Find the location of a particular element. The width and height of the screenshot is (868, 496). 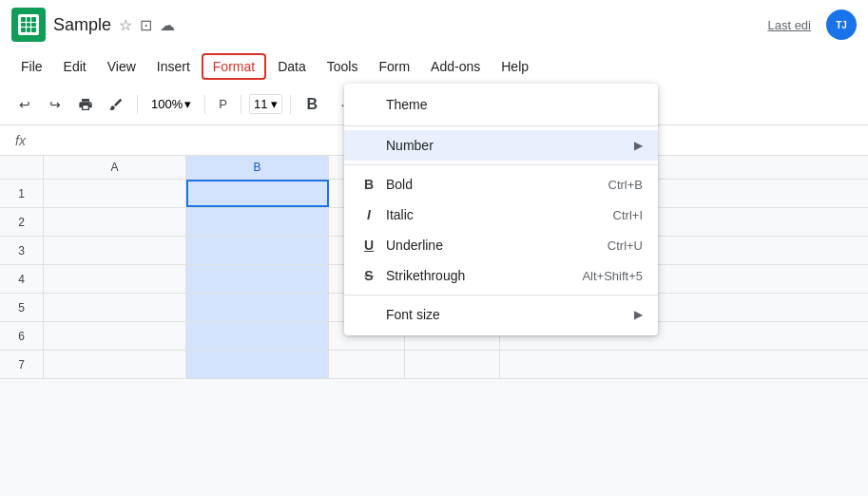

cell-a1 is located at coordinates (115, 194).